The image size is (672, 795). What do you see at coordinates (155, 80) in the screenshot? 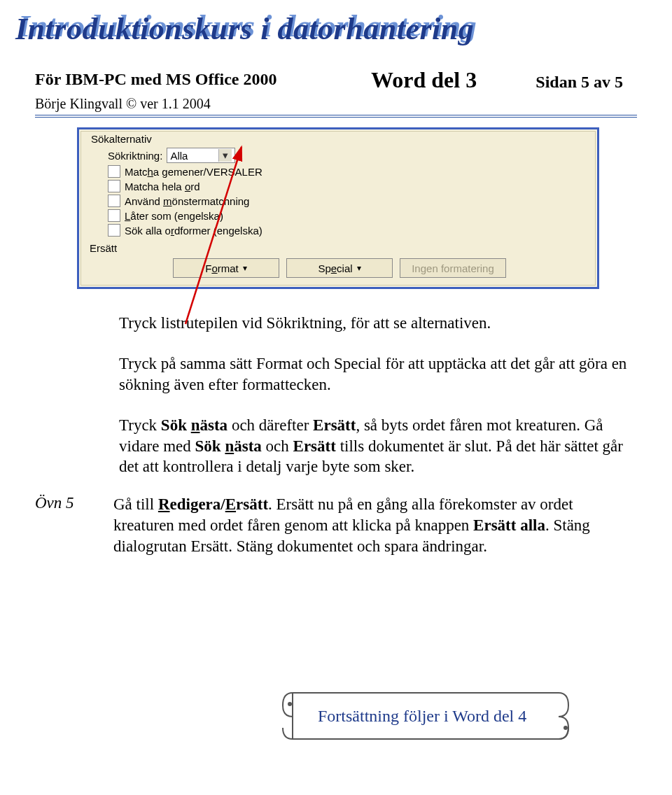
I see `header-left: För IBM-PC med MS Office 2000` at bounding box center [155, 80].